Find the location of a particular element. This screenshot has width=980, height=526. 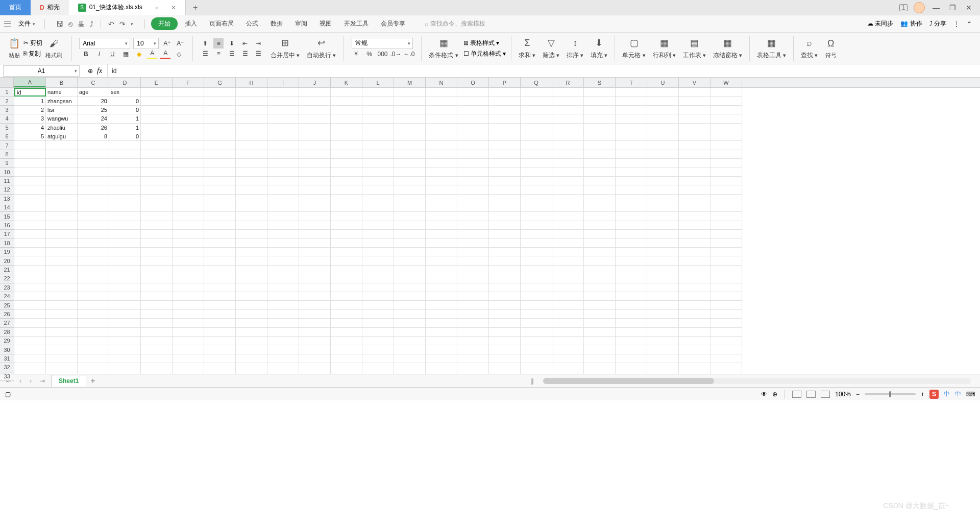

tab-home: 首页 is located at coordinates (15, 8).